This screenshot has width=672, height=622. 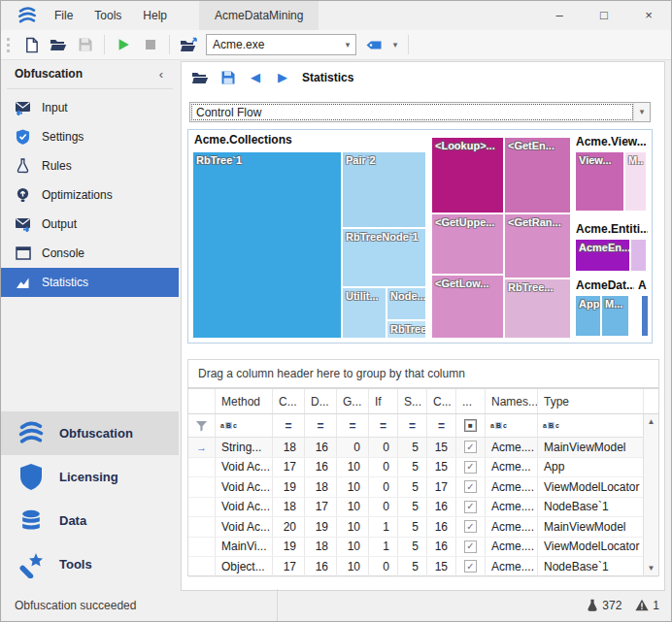 I want to click on treemap-cell: RbTreeNode`1, so click(x=385, y=258).